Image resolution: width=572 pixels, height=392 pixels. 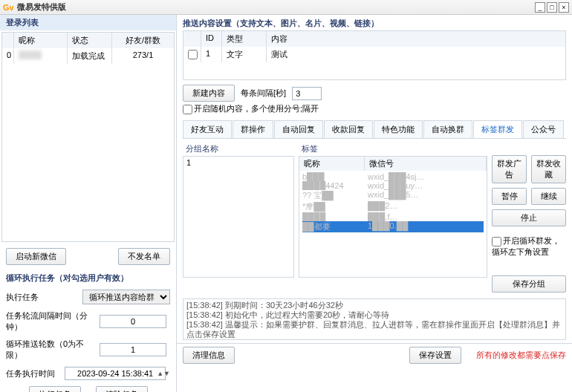 I want to click on tab-auto-reply: 自动回复, so click(x=299, y=129).